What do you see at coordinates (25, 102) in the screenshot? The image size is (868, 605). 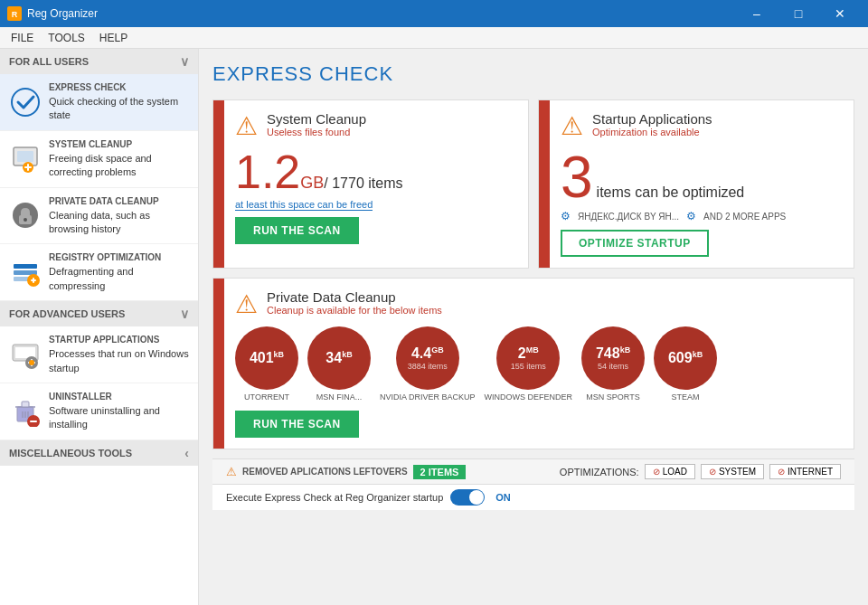 I see `express-check-icon` at bounding box center [25, 102].